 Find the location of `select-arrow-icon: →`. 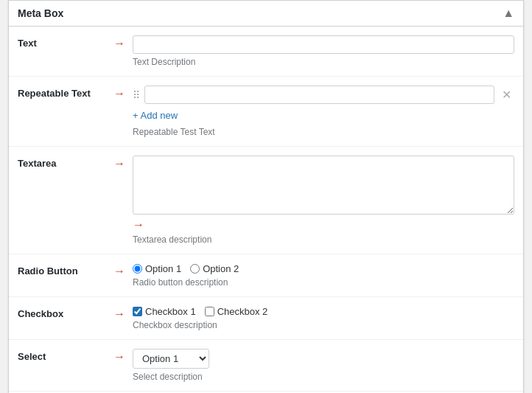

select-arrow-icon: → is located at coordinates (120, 357).